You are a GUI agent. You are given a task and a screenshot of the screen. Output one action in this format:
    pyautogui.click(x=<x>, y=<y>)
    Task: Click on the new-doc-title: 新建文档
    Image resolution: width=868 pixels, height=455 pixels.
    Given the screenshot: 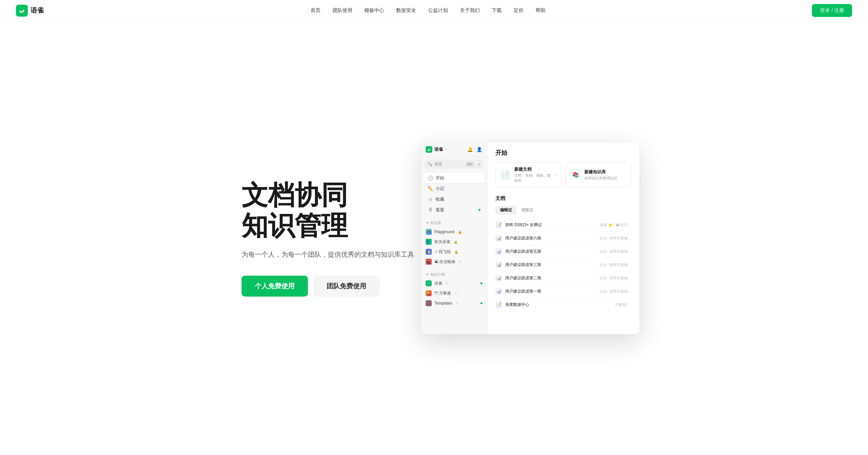 What is the action you would take?
    pyautogui.click(x=532, y=169)
    